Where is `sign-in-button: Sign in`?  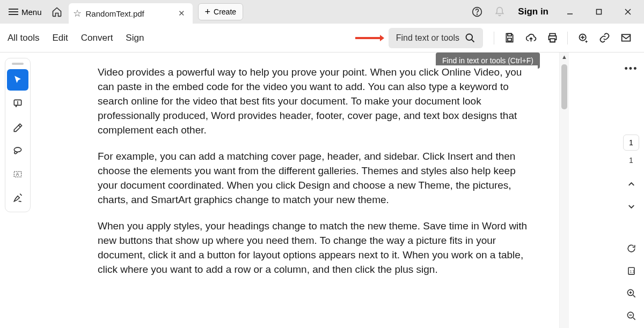 sign-in-button: Sign in is located at coordinates (533, 12).